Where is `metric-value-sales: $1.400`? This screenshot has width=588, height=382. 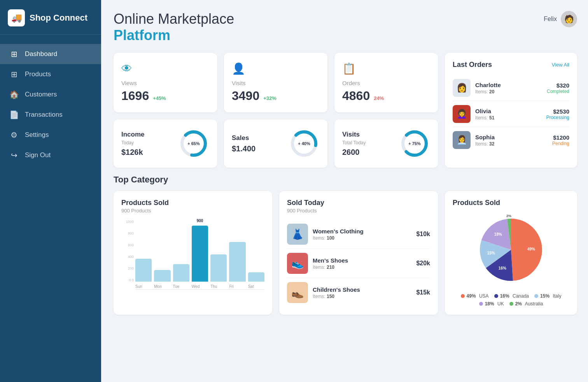
metric-value-sales: $1.400 is located at coordinates (243, 149).